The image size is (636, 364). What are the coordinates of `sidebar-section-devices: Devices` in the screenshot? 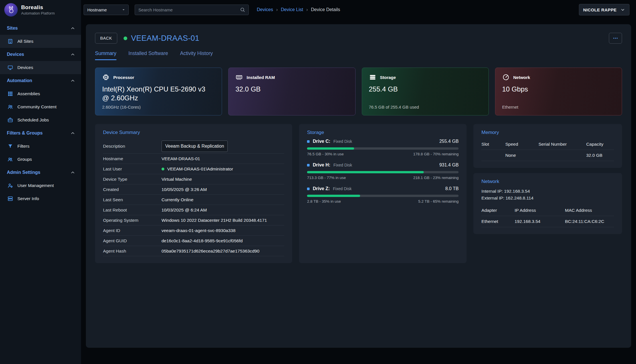 It's located at (41, 54).